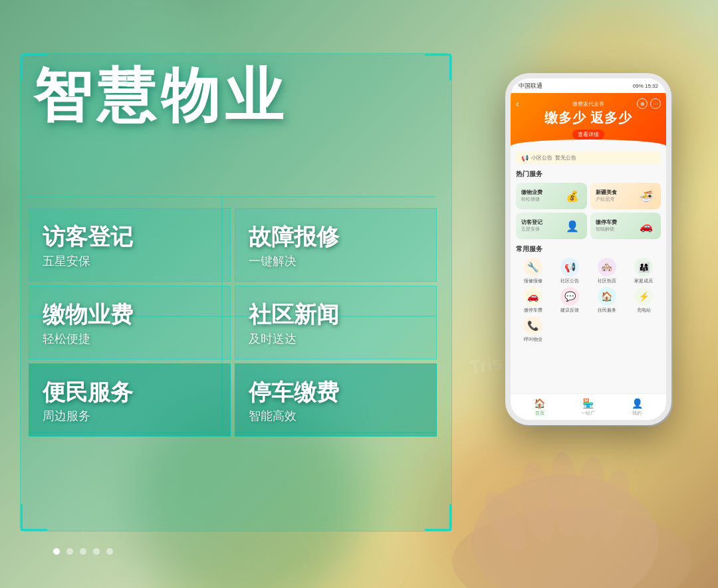 The image size is (718, 588). Describe the element at coordinates (606, 229) in the screenshot. I see `hot-service-parking-sub: 智能解锁` at that location.